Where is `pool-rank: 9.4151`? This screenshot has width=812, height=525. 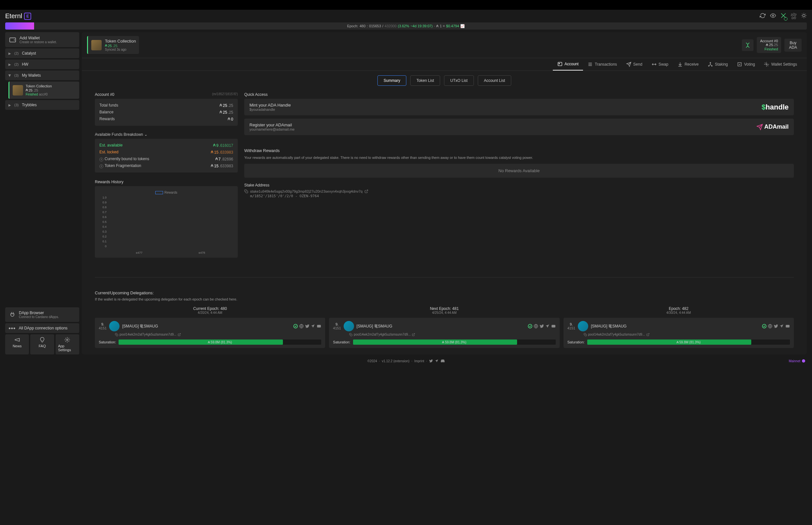
pool-rank: 9.4151 is located at coordinates (571, 326).